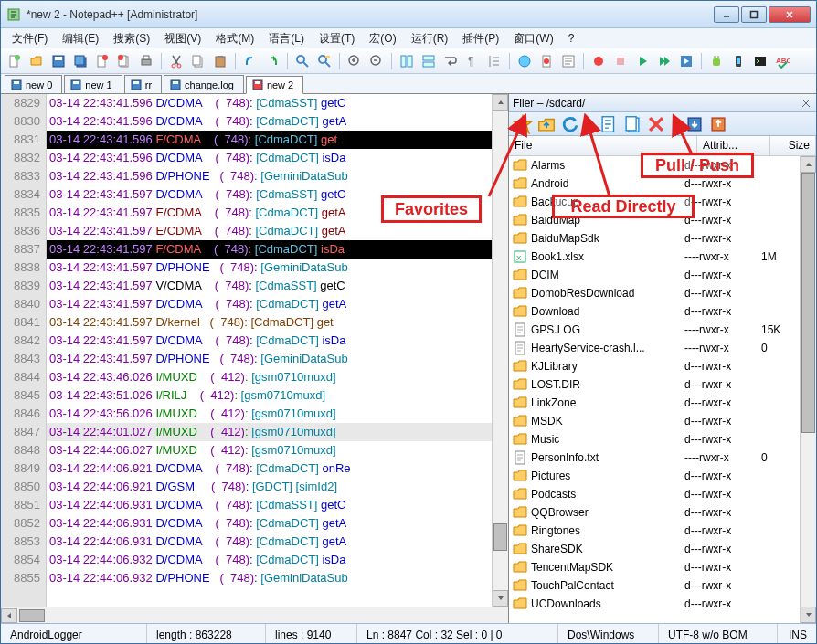 The height and width of the screenshot is (644, 817). Describe the element at coordinates (664, 61) in the screenshot. I see `macro-play-multi-icon` at that location.